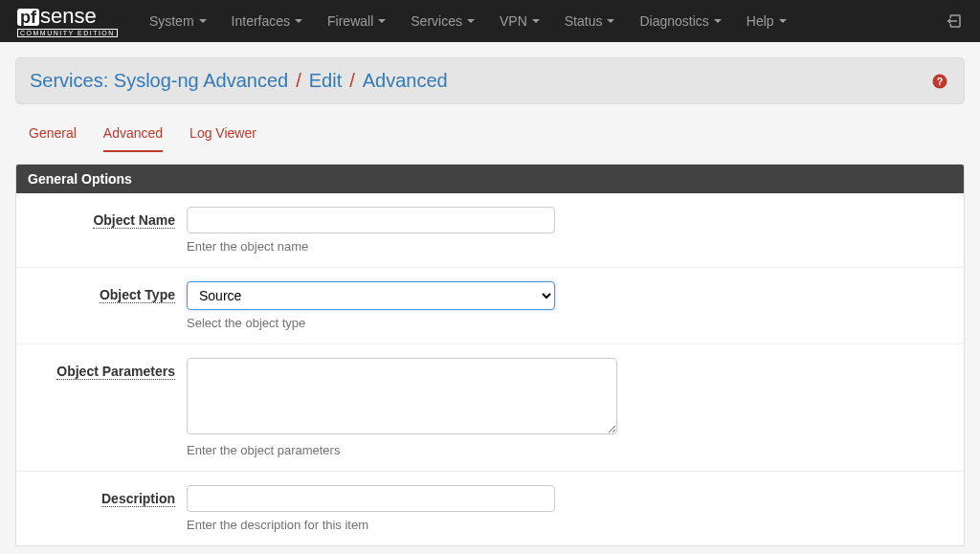 The height and width of the screenshot is (554, 980). I want to click on nav-item-diagnostics: Diagnostics, so click(679, 21).